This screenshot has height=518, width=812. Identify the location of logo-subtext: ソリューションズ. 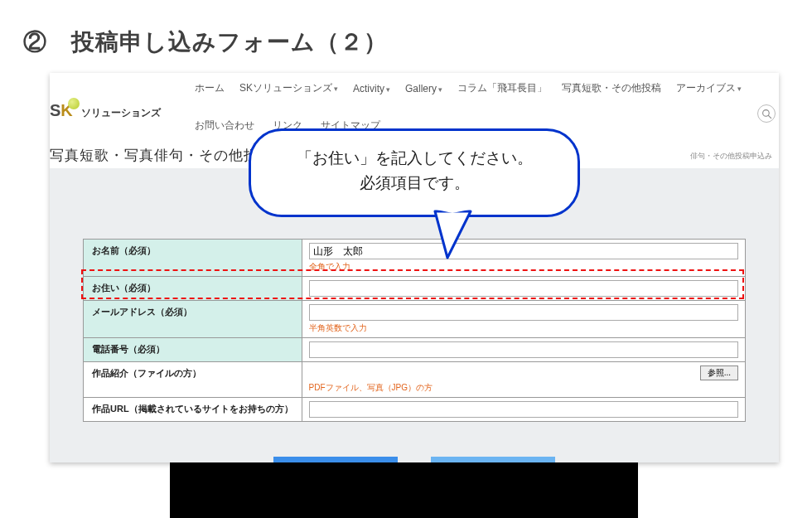
(121, 113).